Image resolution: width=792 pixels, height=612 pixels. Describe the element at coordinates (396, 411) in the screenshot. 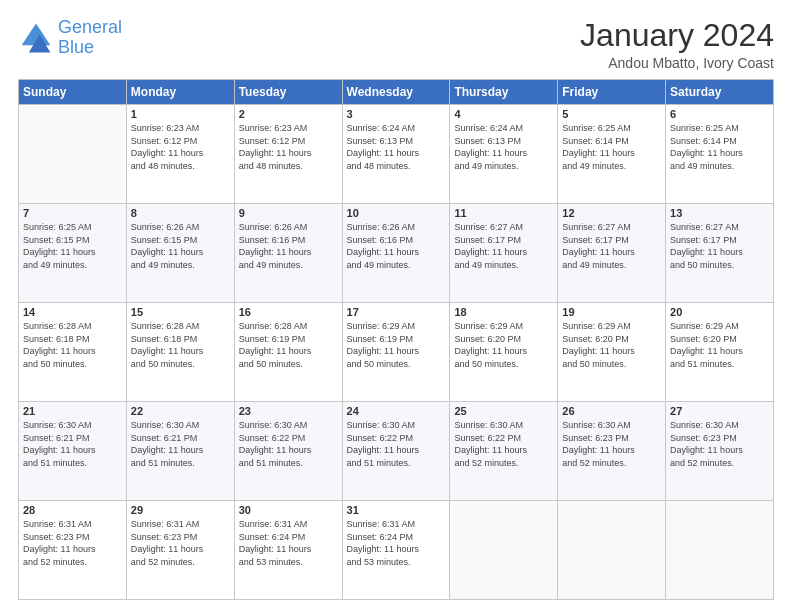

I see `day-number: 24` at that location.